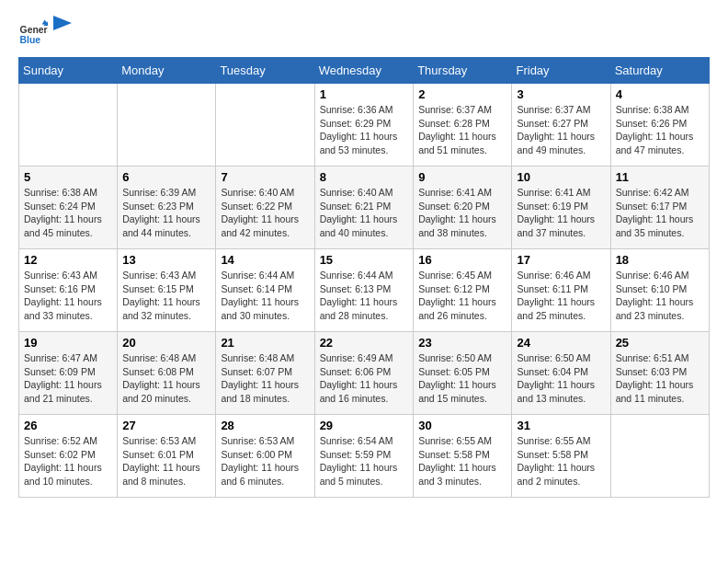  I want to click on day-info: Sunrise: 6:43 AMSunset: 6:16 PMDaylight:…, so click(68, 296).